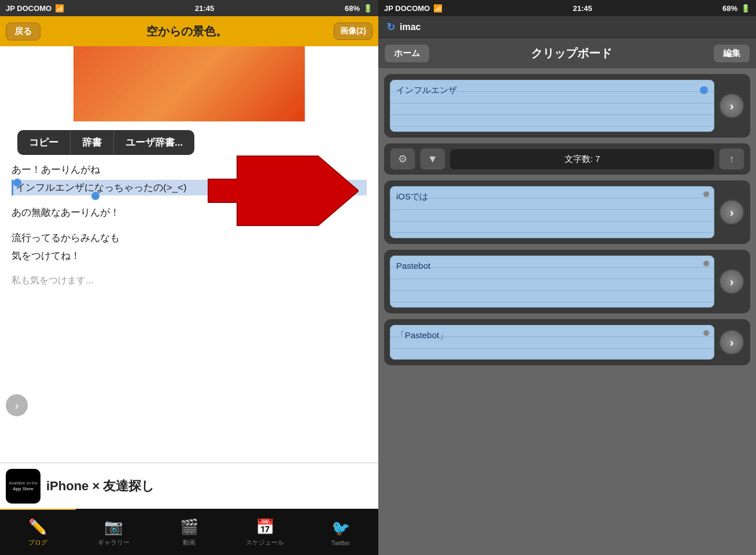 The width and height of the screenshot is (756, 555). I want to click on text-block-3: 流行ってるからみんなも 気をつけてね！, so click(189, 247).